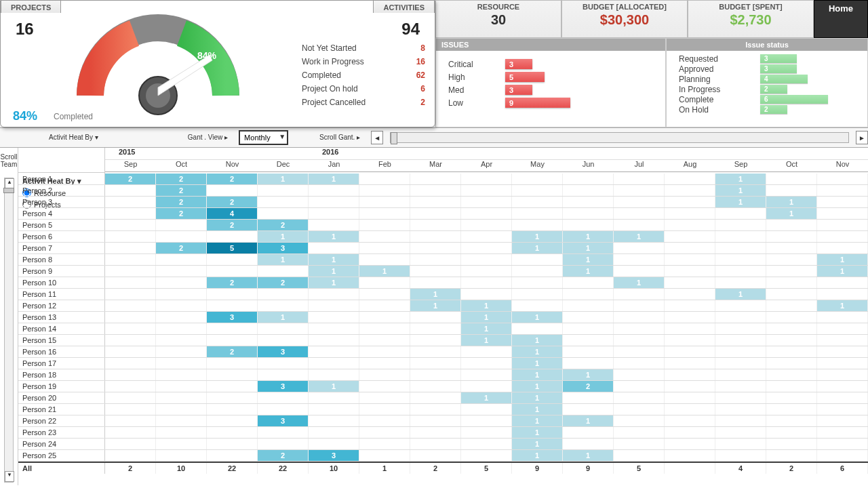 This screenshot has width=868, height=488. What do you see at coordinates (62, 306) in the screenshot?
I see `person-name: Person 12` at bounding box center [62, 306].